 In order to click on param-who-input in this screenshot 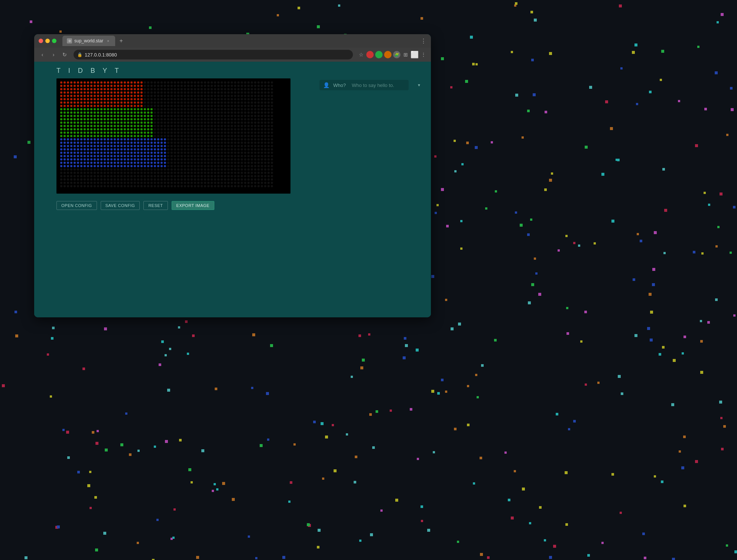, I will do `click(383, 85)`.